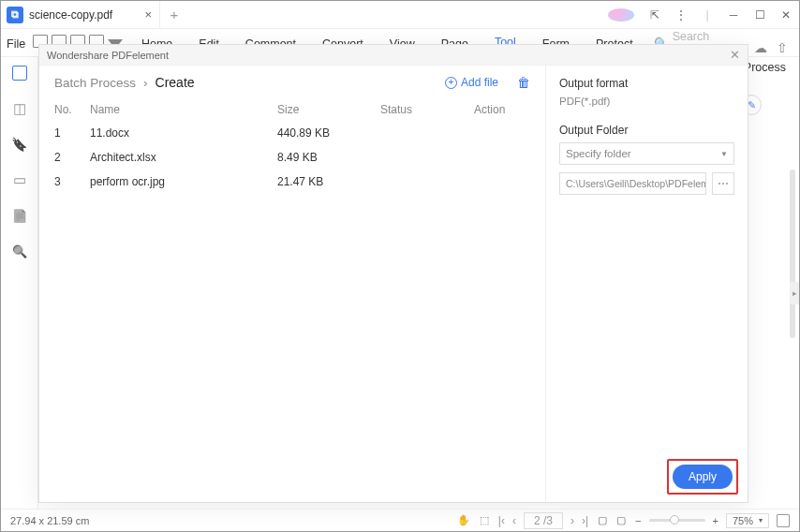 This screenshot has width=800, height=532. I want to click on table-row: 3 perform ocr.jpg 21.47 KB, so click(292, 182).